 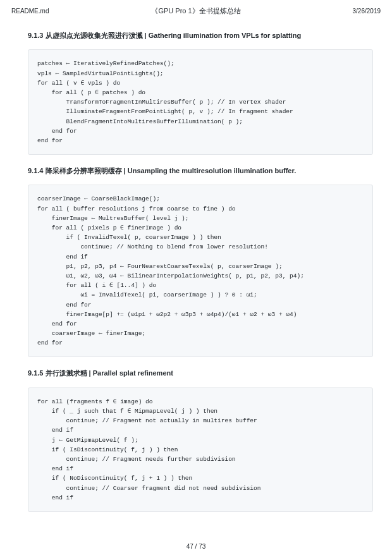 I want to click on section-heading-915: 9.1.5 并行泼溅求精 | Parallel splat refinement, so click(x=200, y=373).